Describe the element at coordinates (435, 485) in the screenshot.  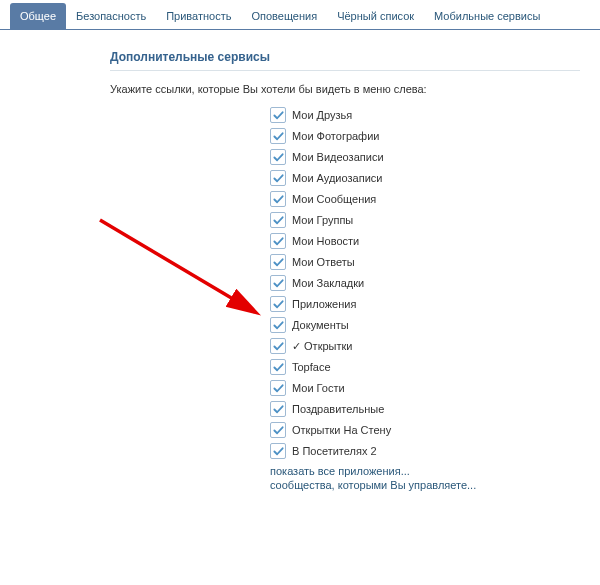
I see `communities-link: сообщества, которыми Вы управляете...` at that location.